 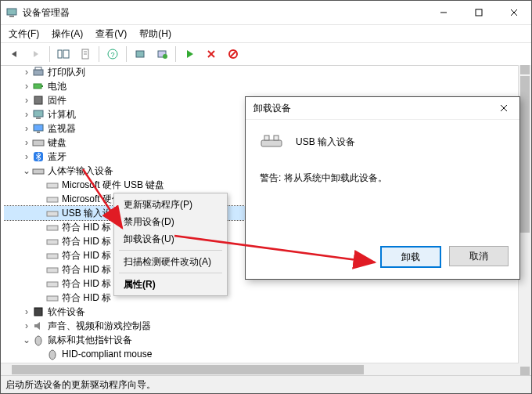 What do you see at coordinates (85, 54) in the screenshot?
I see `properties-button` at bounding box center [85, 54].